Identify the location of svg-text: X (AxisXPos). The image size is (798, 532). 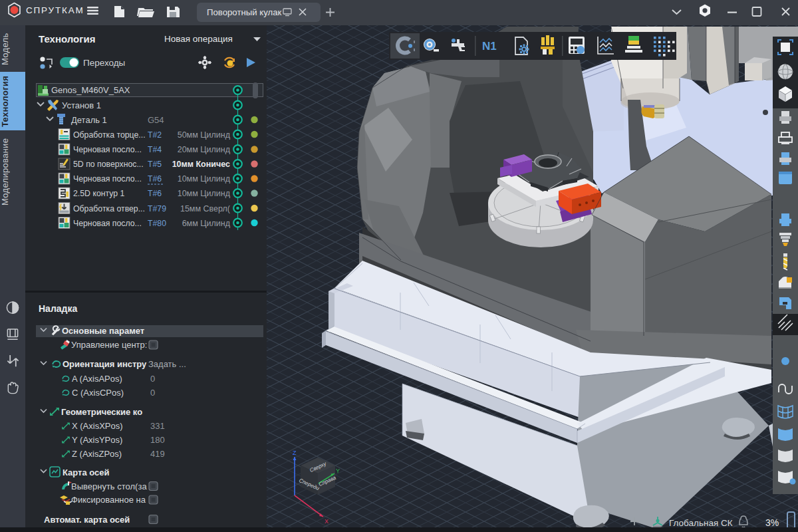
(97, 426).